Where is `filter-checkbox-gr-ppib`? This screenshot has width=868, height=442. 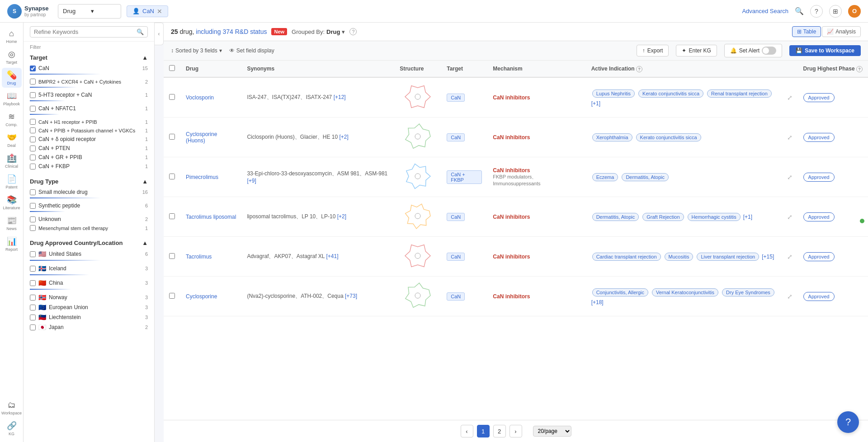
filter-checkbox-gr-ppib is located at coordinates (33, 157).